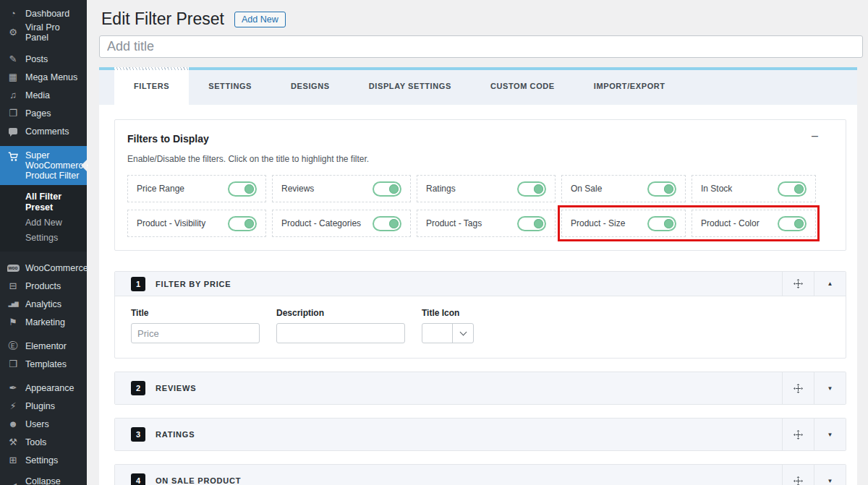  What do you see at coordinates (13, 132) in the screenshot?
I see `comment-icon` at bounding box center [13, 132].